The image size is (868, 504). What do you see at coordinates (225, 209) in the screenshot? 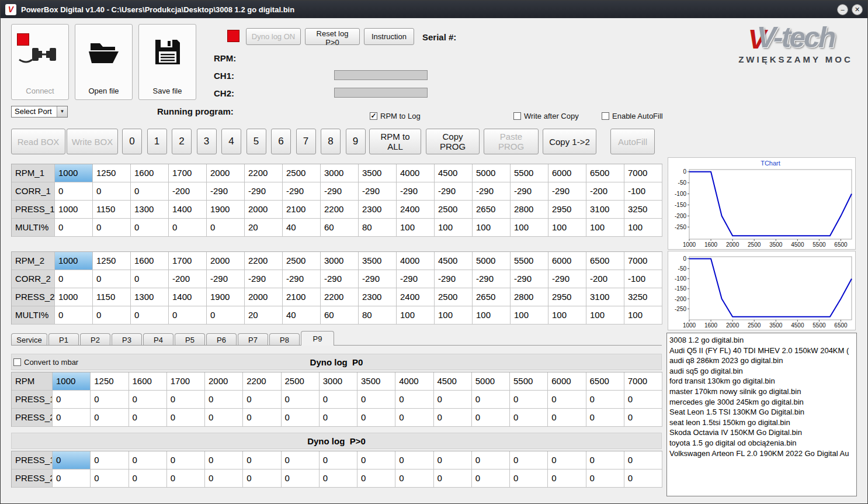
I see `table-cell: 1900` at bounding box center [225, 209].